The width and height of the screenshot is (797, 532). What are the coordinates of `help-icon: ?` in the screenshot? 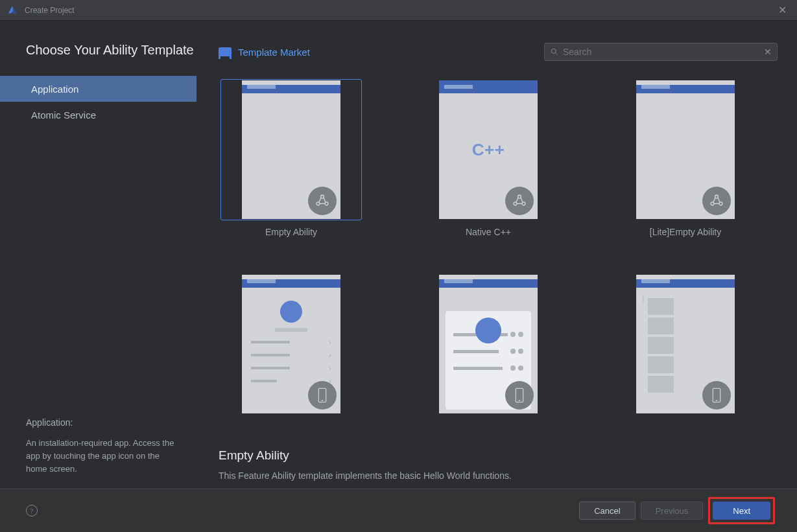 It's located at (32, 511).